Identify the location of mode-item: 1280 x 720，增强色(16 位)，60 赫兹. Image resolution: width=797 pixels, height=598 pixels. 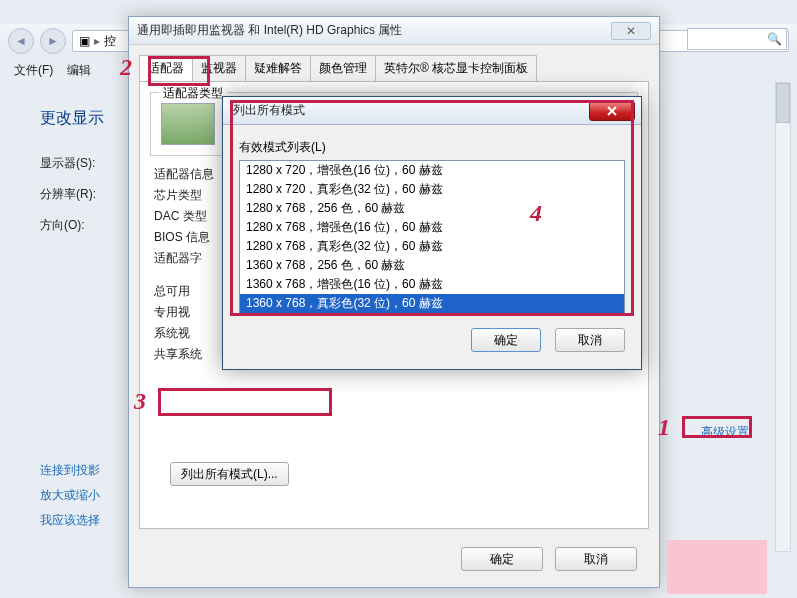
(432, 170).